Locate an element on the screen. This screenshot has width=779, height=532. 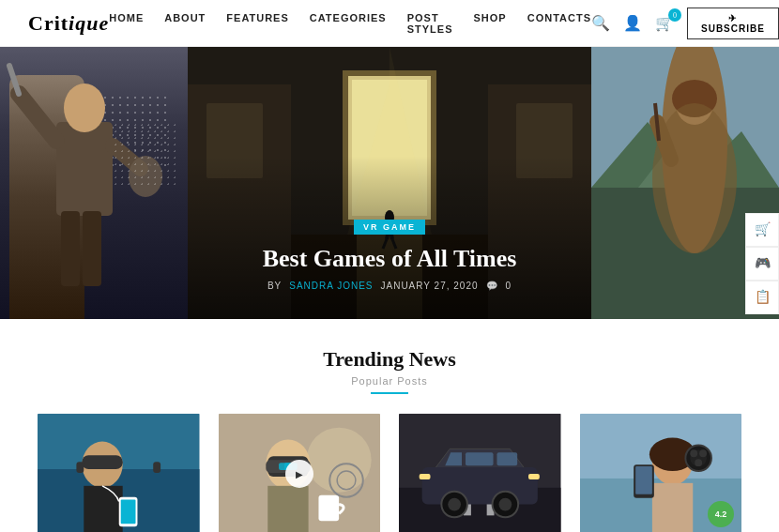
sidebar-game-icon: 🎮 is located at coordinates (762, 264).